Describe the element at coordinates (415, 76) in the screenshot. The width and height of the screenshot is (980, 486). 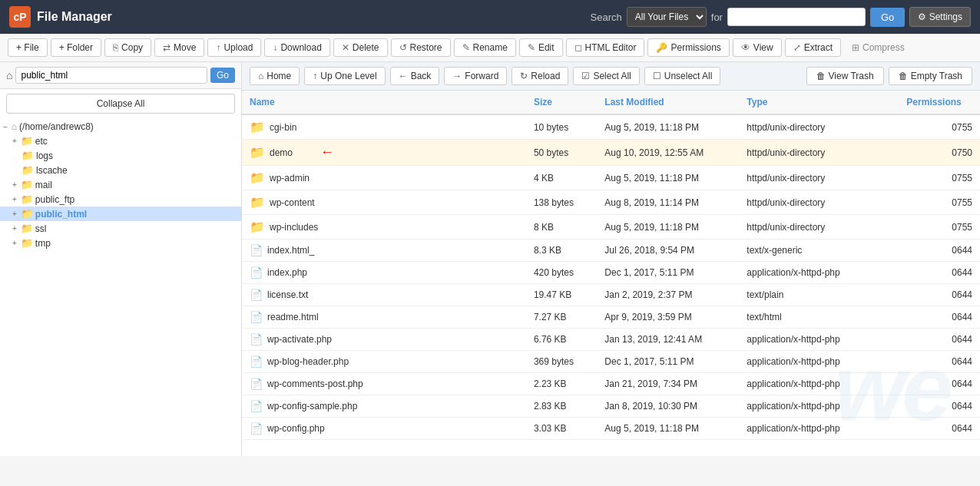
I see `back-button: ← Back` at that location.